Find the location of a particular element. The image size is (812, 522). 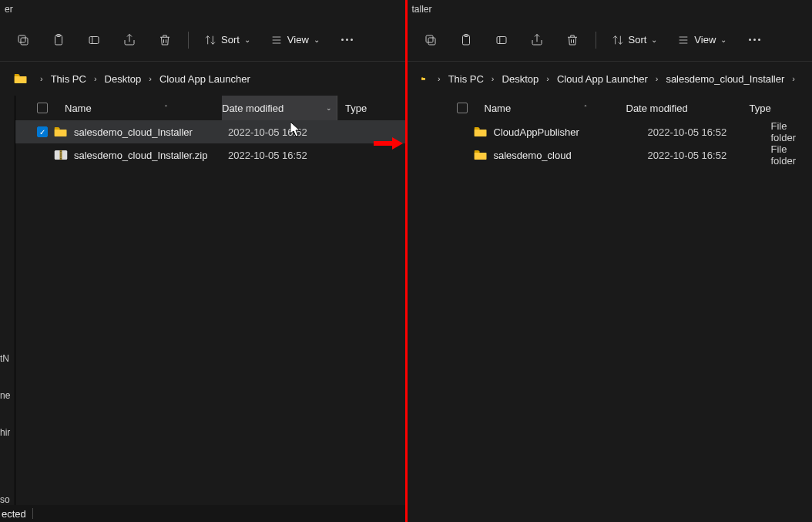

annotation-divider is located at coordinates (407, 261).